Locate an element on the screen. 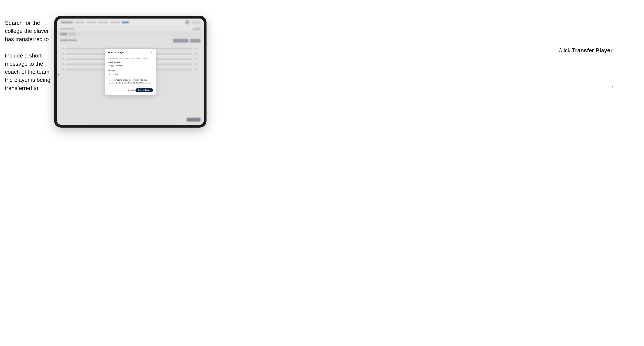 Image resolution: width=644 pixels, height=346 pixels. arrow-line-right-vertical is located at coordinates (613, 71).